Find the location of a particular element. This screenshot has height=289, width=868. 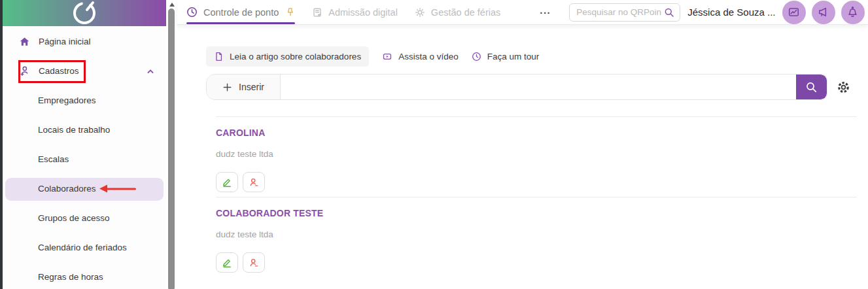

employee-search-field is located at coordinates (538, 87).